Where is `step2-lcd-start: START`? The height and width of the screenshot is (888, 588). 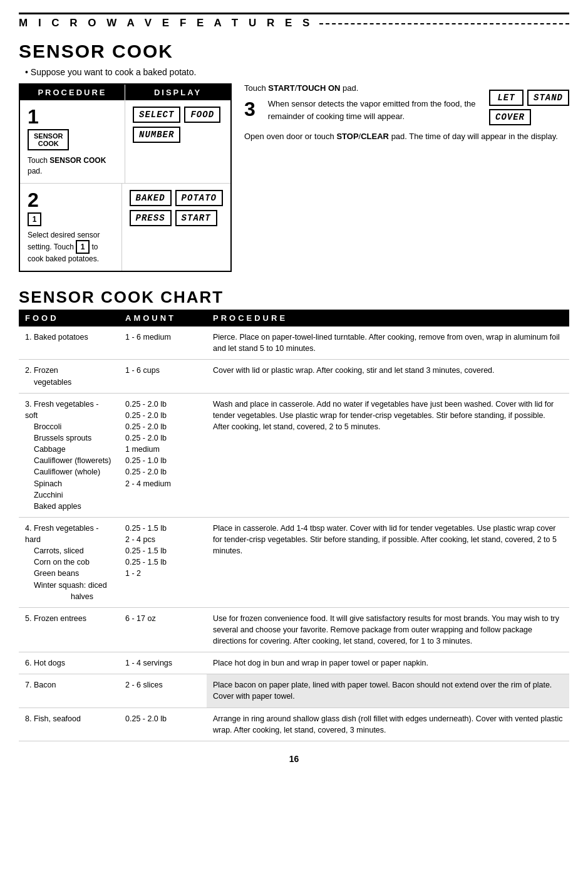
step2-lcd-start: START is located at coordinates (197, 218).